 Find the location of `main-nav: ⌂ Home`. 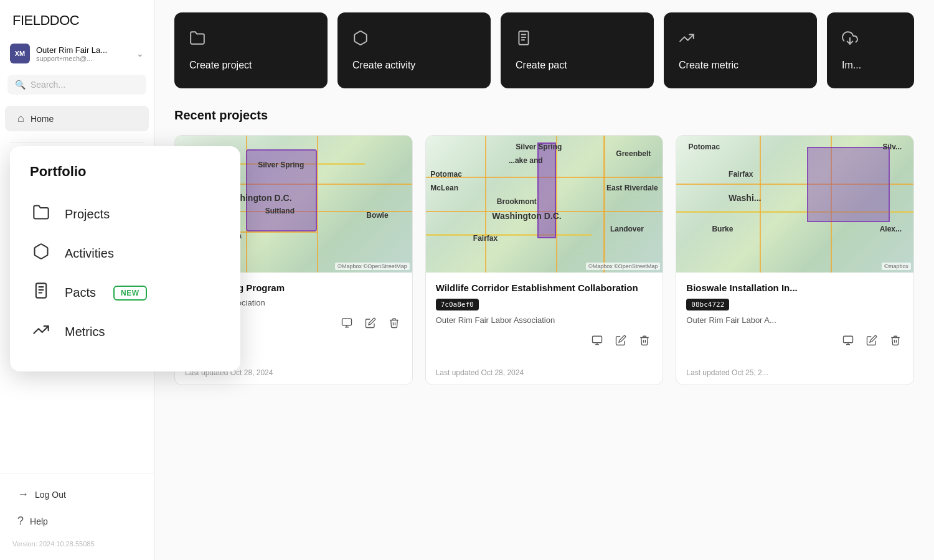

main-nav: ⌂ Home is located at coordinates (77, 119).